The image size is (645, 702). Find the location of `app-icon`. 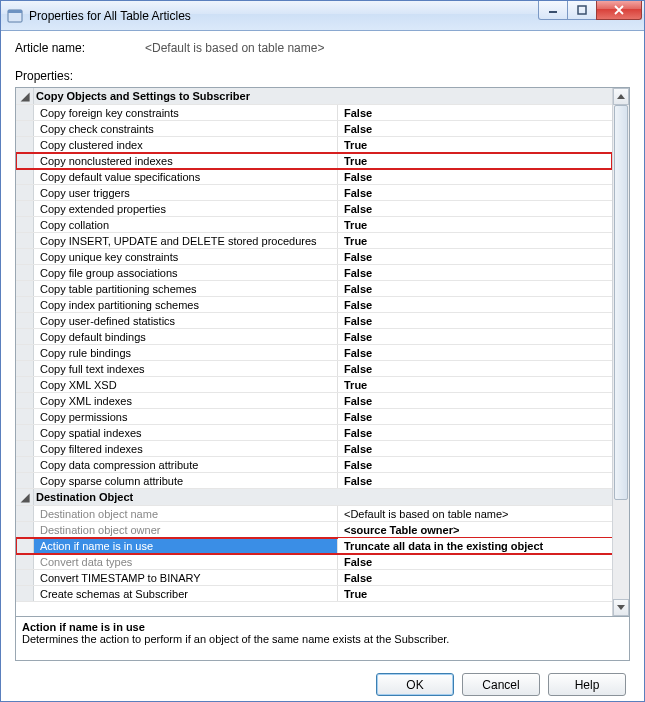

app-icon is located at coordinates (15, 16).